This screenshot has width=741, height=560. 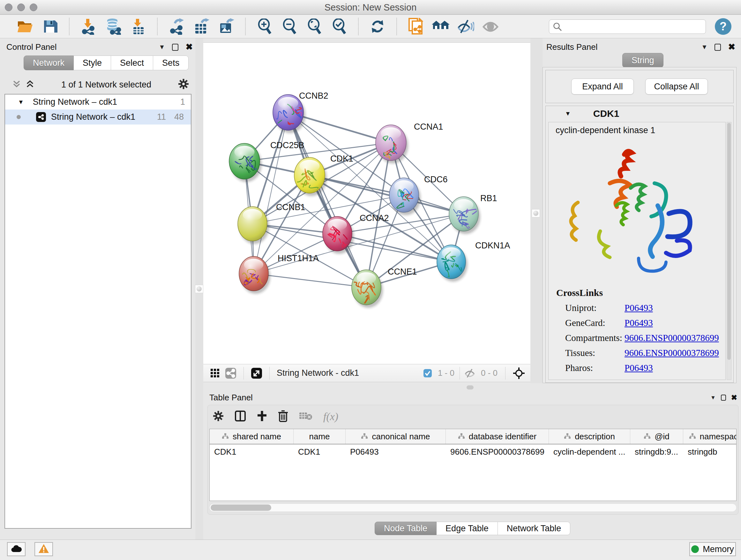 I want to click on show-columns-icon, so click(x=240, y=417).